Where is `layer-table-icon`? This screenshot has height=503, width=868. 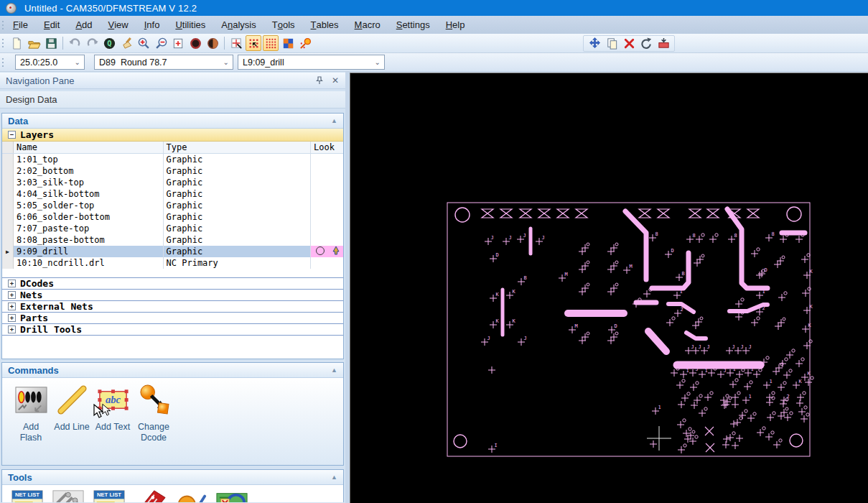 layer-table-icon is located at coordinates (288, 43).